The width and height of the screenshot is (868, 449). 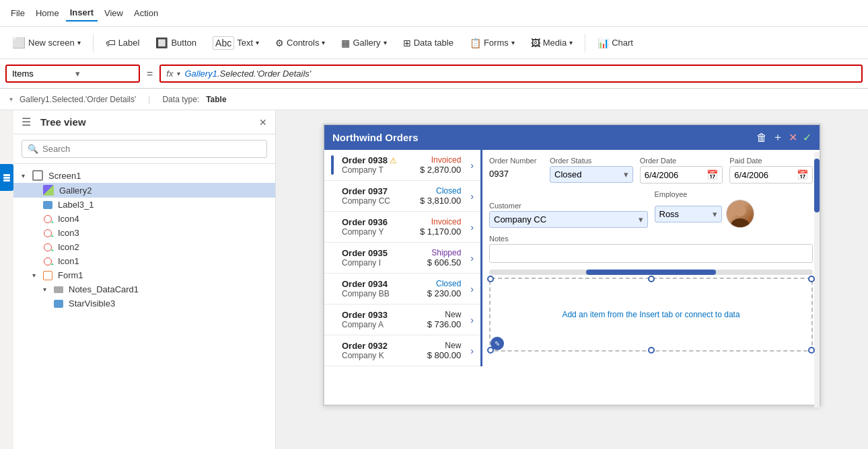 What do you see at coordinates (688, 214) in the screenshot?
I see `employee-select: Ross ▾` at bounding box center [688, 214].